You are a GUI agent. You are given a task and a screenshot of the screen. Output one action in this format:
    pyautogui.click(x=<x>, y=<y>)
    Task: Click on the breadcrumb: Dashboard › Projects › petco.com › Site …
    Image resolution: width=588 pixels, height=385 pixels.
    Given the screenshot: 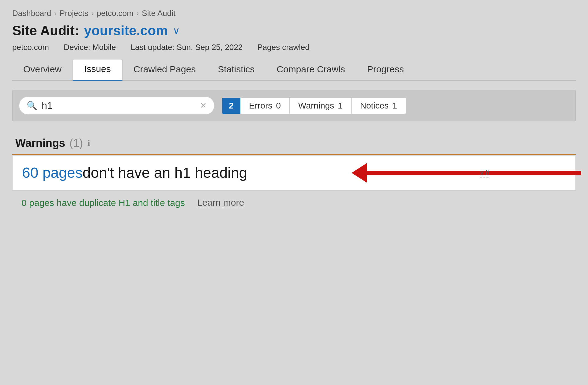 What is the action you would take?
    pyautogui.click(x=294, y=13)
    